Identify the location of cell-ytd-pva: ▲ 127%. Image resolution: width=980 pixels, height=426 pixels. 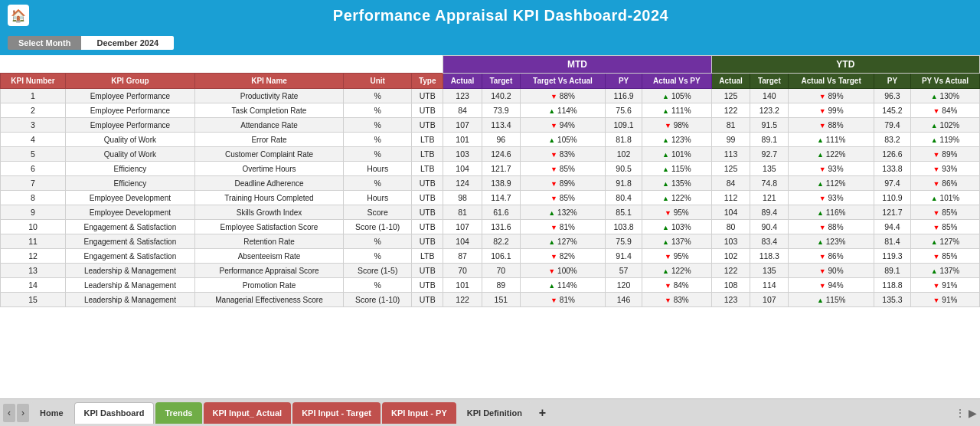
(945, 242).